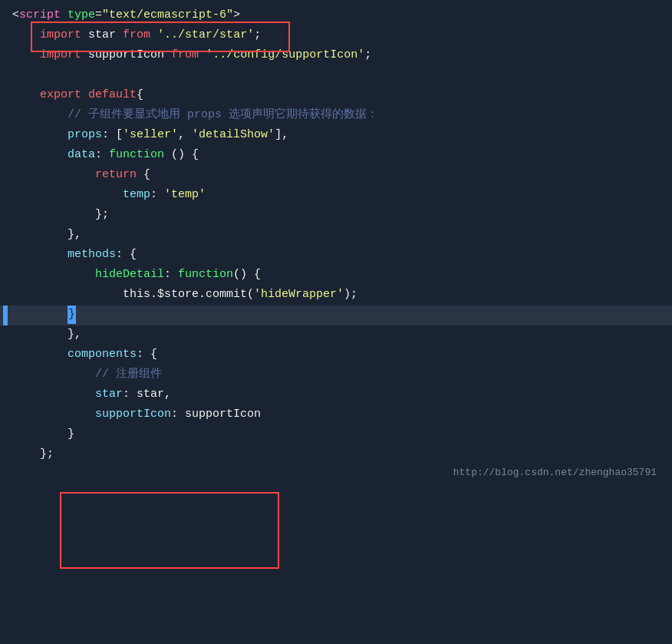  What do you see at coordinates (336, 315) in the screenshot?
I see `code-line-16: }` at bounding box center [336, 315].